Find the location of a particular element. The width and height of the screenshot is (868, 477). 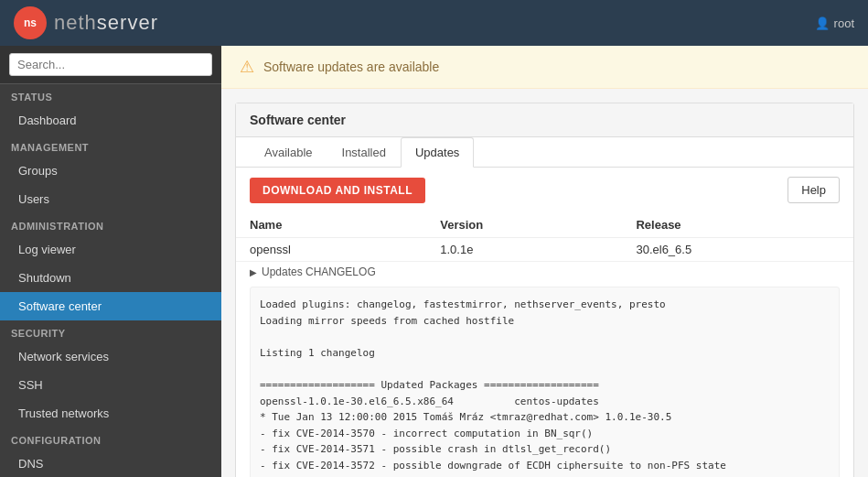

sidebar-section-security: Security is located at coordinates (111, 331).